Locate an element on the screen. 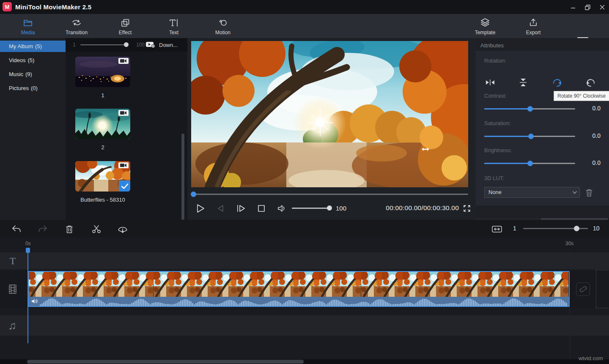 The width and height of the screenshot is (609, 364). sidebar-item-videos: Videos(5) is located at coordinates (33, 60).